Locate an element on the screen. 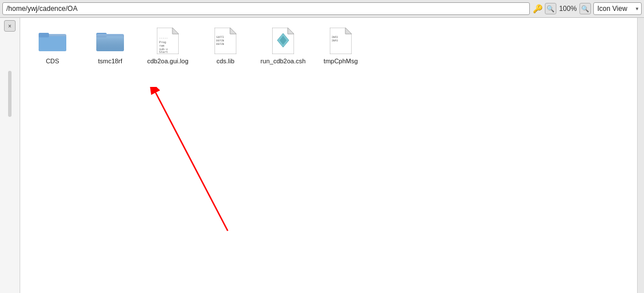 The width and height of the screenshot is (644, 293). folder-icon-cds is located at coordinates (52, 41).